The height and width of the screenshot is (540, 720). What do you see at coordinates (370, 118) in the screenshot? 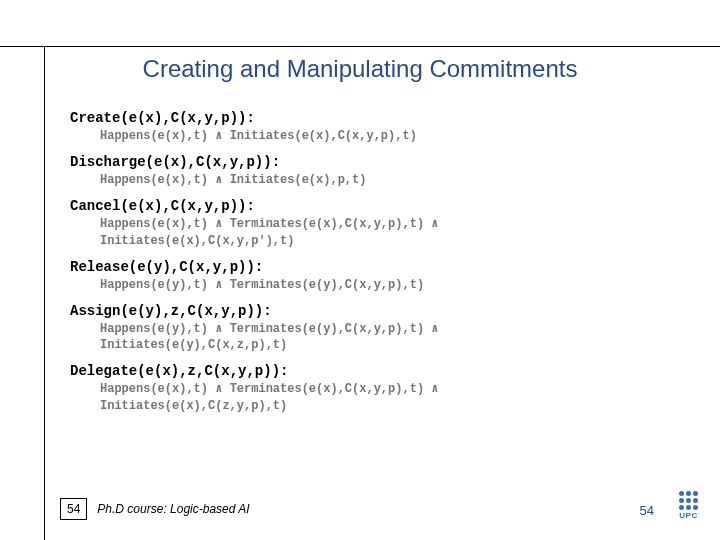
I see `op-head: Create(e(x),C(x,y,p)):` at bounding box center [370, 118].